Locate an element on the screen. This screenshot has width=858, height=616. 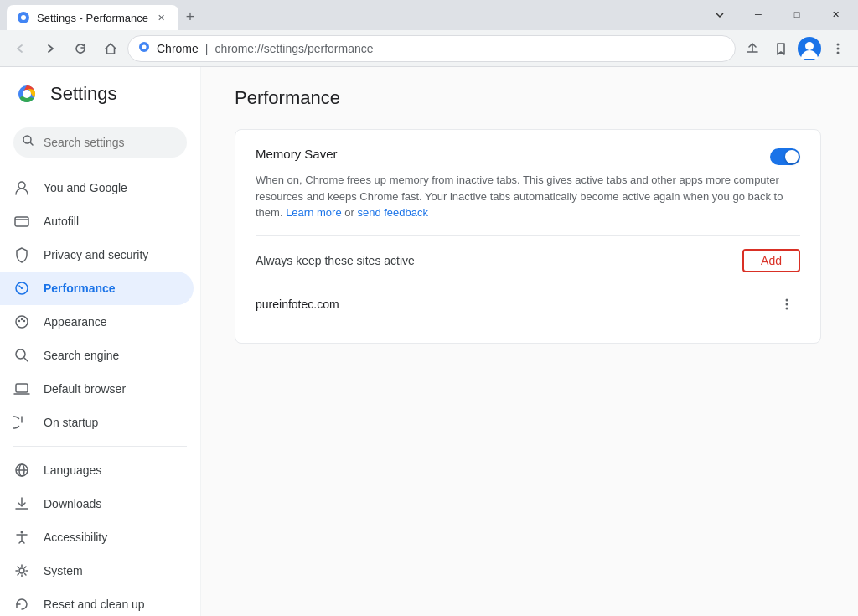
more-button is located at coordinates (838, 49).